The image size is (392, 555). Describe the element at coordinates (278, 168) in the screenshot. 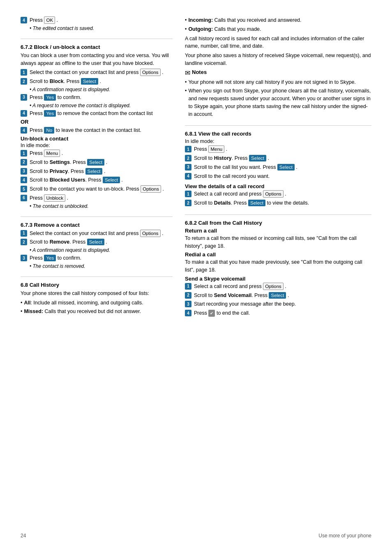

I see `view-step-3: 3 Scroll to the call list you want. Pres…` at that location.